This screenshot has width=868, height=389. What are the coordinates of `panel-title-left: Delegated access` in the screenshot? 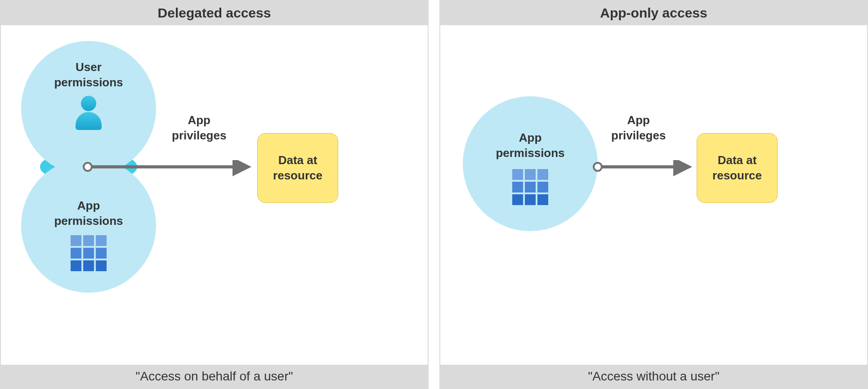 It's located at (214, 13).